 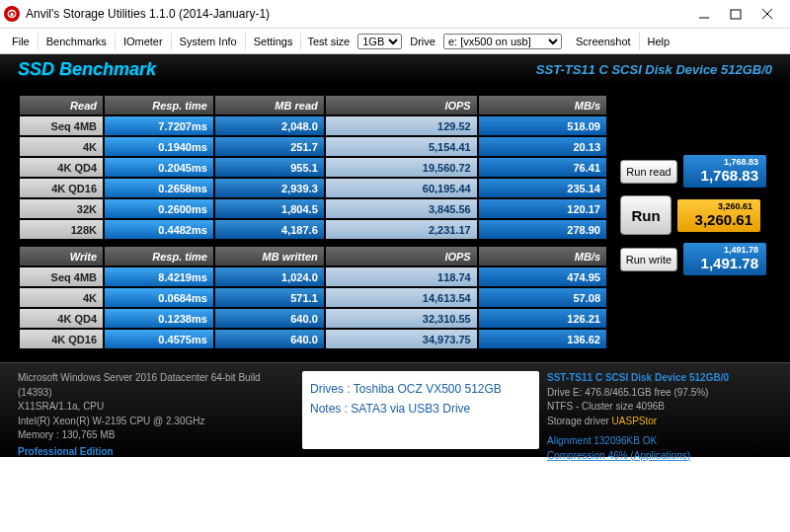 What do you see at coordinates (156, 411) in the screenshot?
I see `system-info: Microsoft Windows Server 2016 Datacenter…` at bounding box center [156, 411].